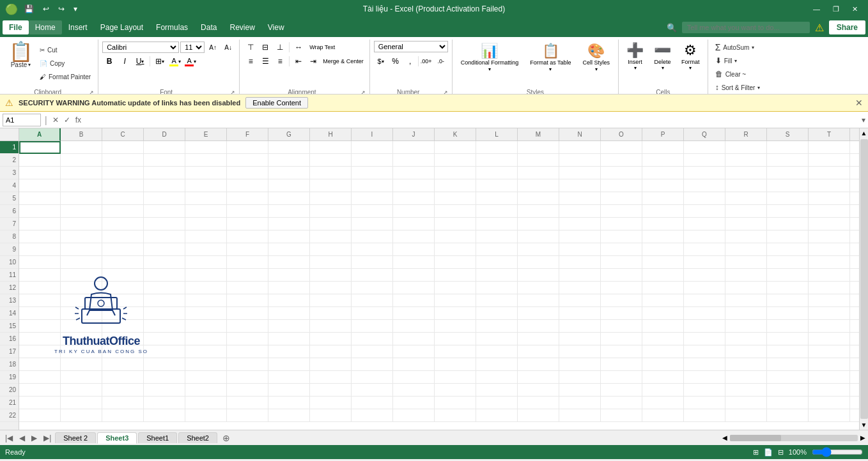  Describe the element at coordinates (497, 262) in the screenshot. I see `cell-l10` at that location.